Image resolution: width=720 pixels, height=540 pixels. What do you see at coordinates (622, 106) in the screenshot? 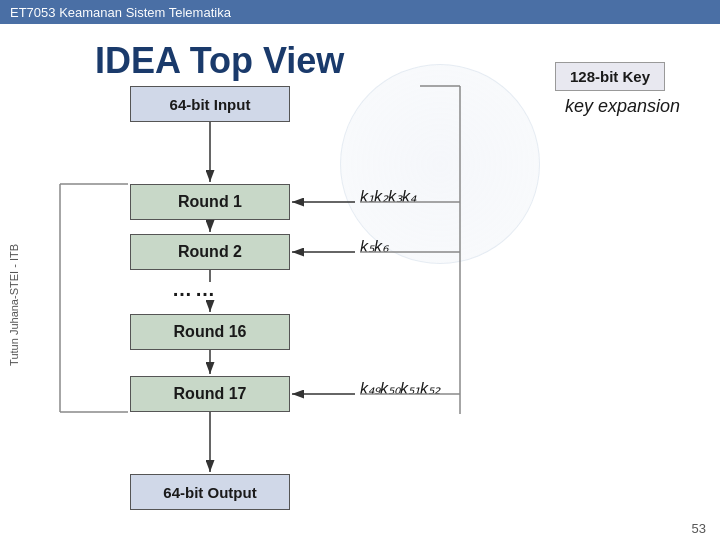
I see `key-expansion-label: key expansion` at bounding box center [622, 106].